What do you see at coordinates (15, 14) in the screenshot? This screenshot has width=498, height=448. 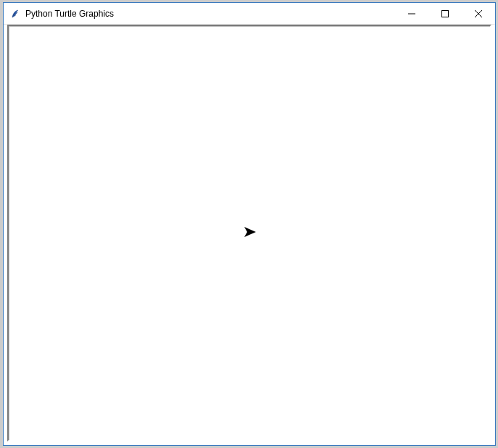 I see `feather-icon` at bounding box center [15, 14].